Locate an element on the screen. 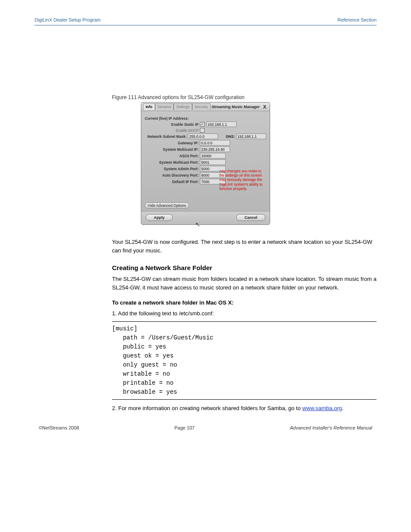 The height and width of the screenshot is (532, 411). warning-text: Any changes you make to the settings on … is located at coordinates (242, 180).